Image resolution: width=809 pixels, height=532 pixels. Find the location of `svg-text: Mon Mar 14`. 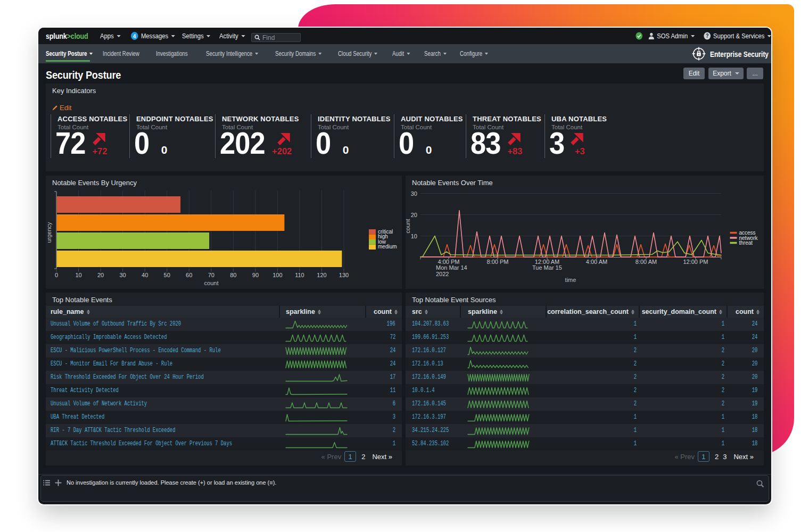

svg-text: Mon Mar 14 is located at coordinates (451, 268).